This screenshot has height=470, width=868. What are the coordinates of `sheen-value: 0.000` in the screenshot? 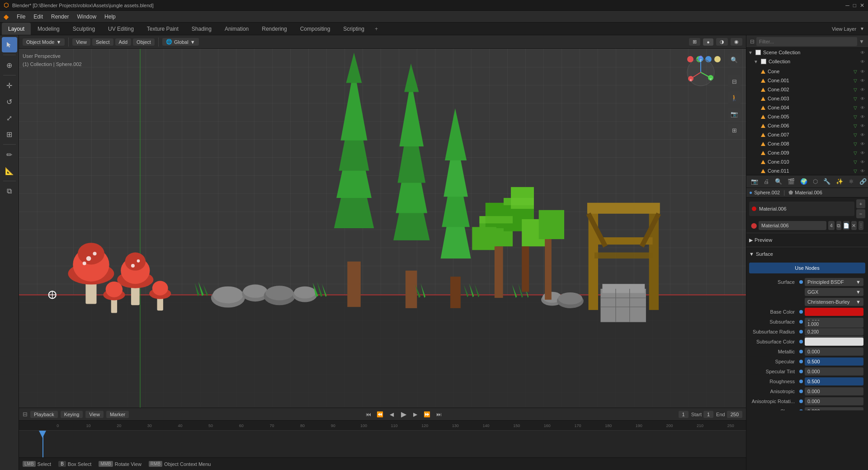 It's located at (834, 409).